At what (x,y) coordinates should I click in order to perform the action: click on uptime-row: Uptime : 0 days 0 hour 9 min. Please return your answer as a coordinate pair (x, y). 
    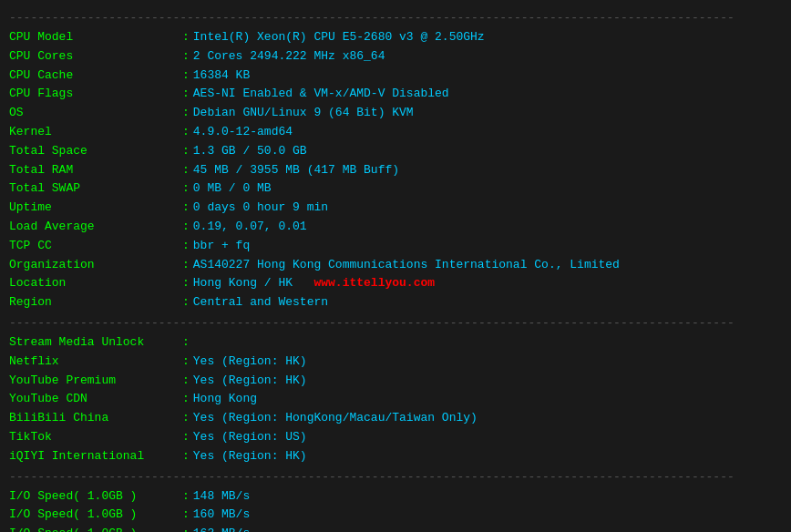
    Looking at the image, I should click on (396, 208).